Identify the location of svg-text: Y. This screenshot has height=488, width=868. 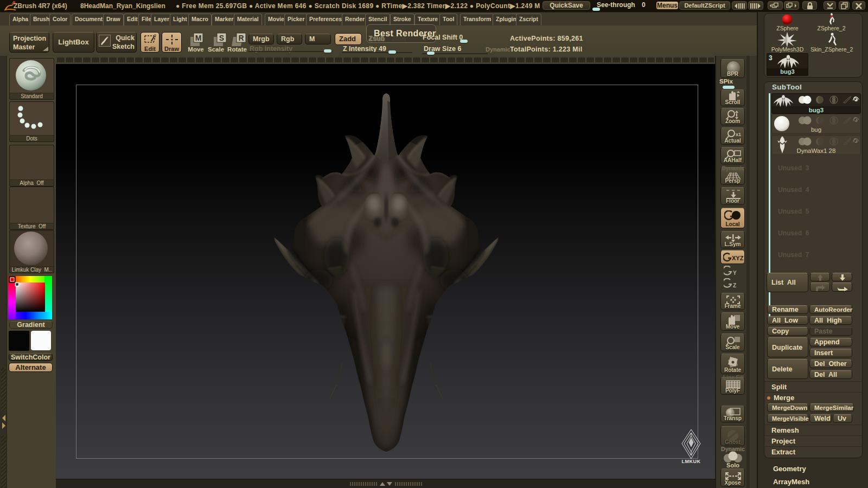
(735, 273).